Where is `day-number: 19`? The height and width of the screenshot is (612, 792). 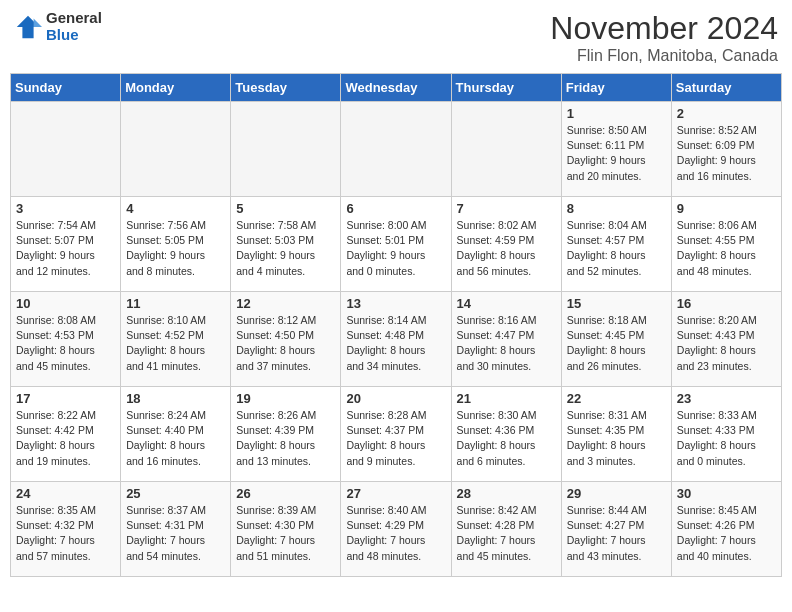 day-number: 19 is located at coordinates (286, 398).